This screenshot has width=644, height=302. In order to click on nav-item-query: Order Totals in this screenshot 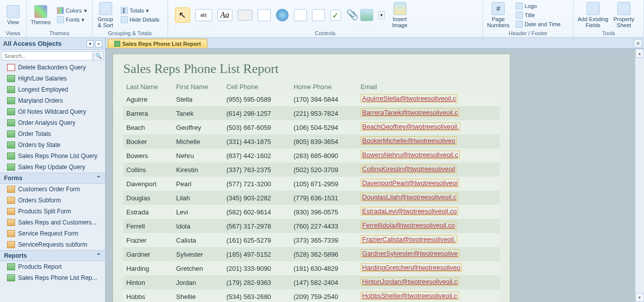, I will do `click(52, 134)`.